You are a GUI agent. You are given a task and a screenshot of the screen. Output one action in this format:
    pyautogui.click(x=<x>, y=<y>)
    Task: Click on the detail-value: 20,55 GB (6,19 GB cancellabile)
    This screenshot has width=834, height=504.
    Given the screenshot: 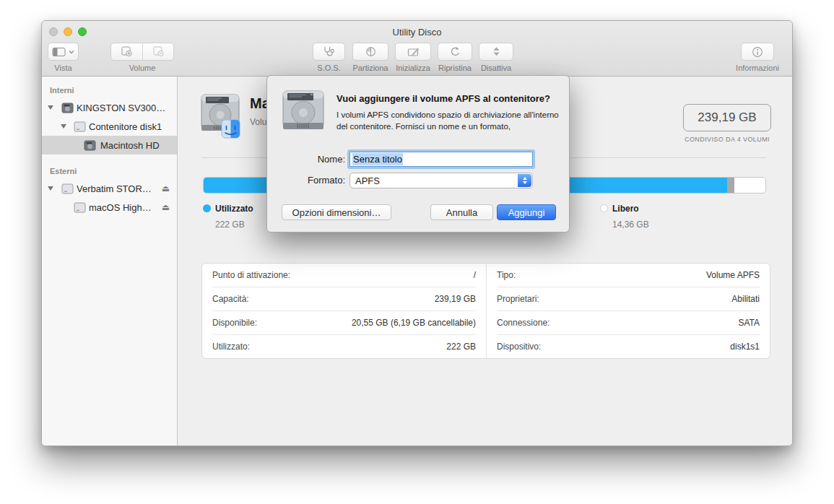 What is the action you would take?
    pyautogui.click(x=414, y=323)
    